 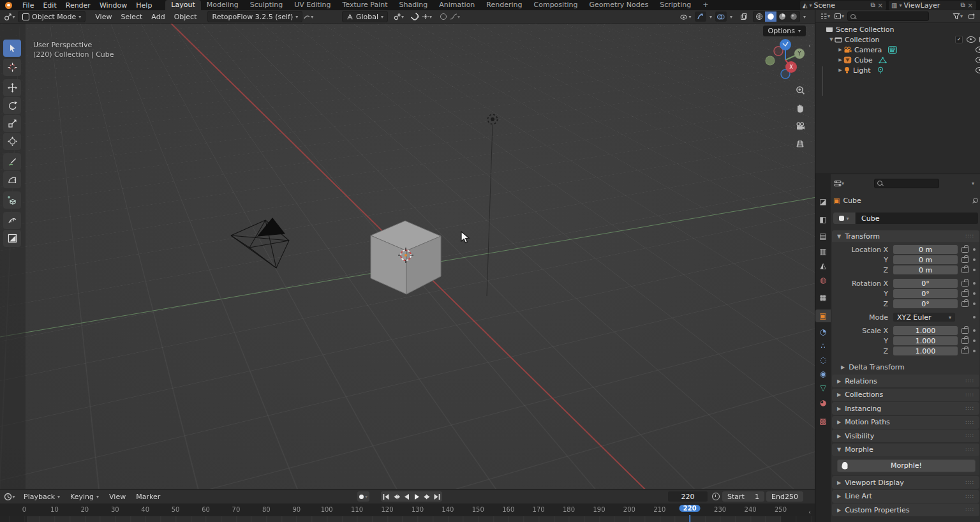 What do you see at coordinates (925, 260) in the screenshot?
I see `value-field: 0 m` at bounding box center [925, 260].